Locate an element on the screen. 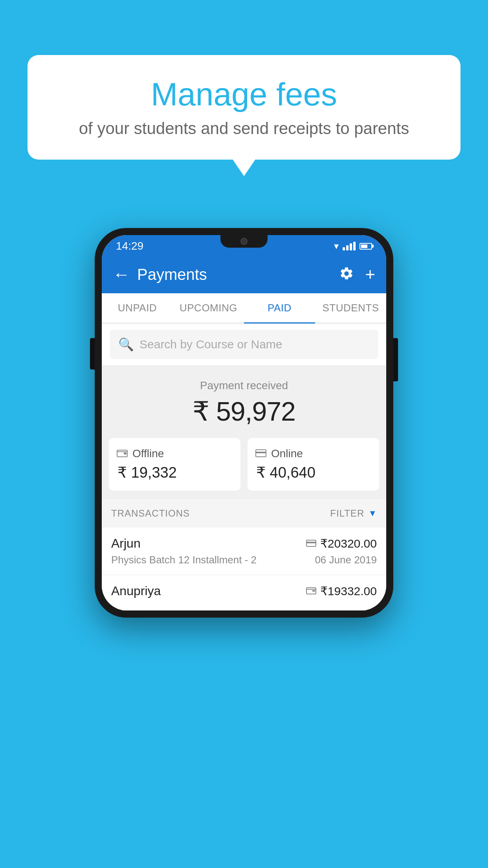  offline-icon is located at coordinates (122, 454).